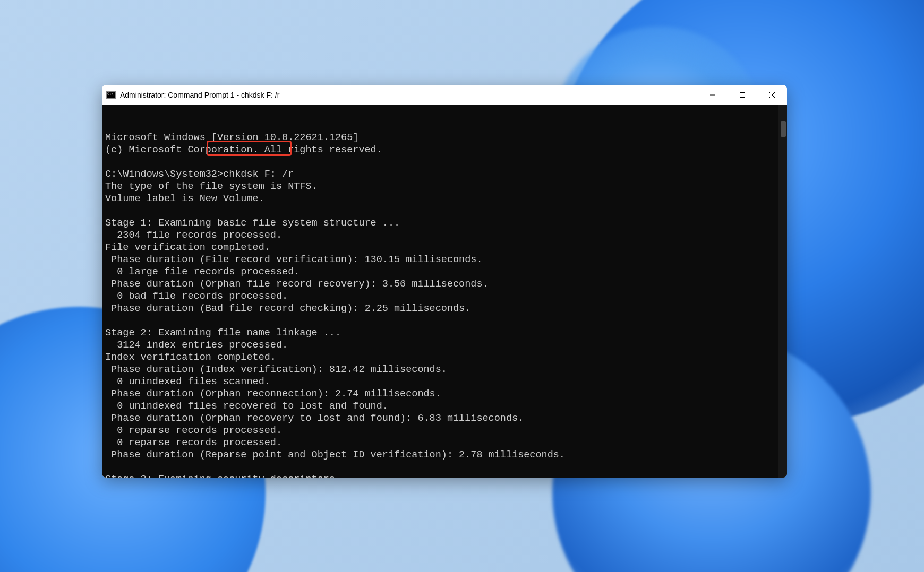 This screenshot has height=572, width=924. What do you see at coordinates (444, 455) in the screenshot?
I see `terminal-line: Phase duration (Reparse point and Object…` at bounding box center [444, 455].